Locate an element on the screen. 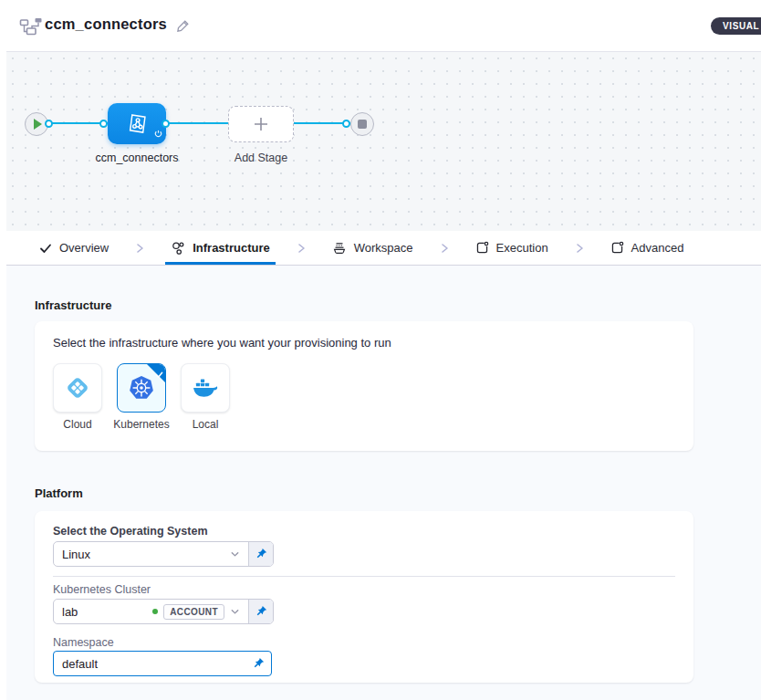 The width and height of the screenshot is (761, 700). tab-execution: Execution is located at coordinates (512, 248).